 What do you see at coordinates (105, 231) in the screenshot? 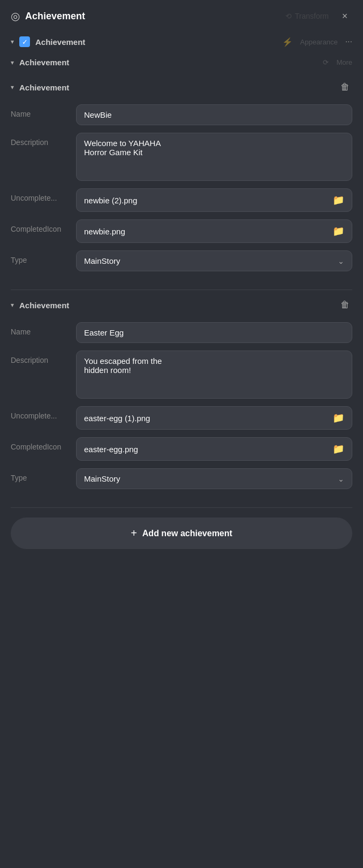
I see `achievement-1-completed-value: newbie.png` at bounding box center [105, 231].